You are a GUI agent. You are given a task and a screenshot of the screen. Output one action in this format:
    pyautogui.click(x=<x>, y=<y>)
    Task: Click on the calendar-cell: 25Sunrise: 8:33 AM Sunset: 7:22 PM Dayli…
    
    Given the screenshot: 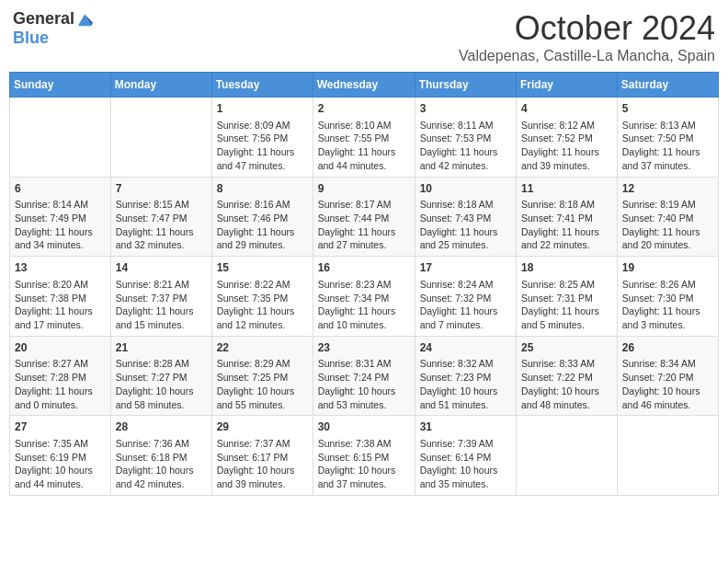 What is the action you would take?
    pyautogui.click(x=567, y=375)
    